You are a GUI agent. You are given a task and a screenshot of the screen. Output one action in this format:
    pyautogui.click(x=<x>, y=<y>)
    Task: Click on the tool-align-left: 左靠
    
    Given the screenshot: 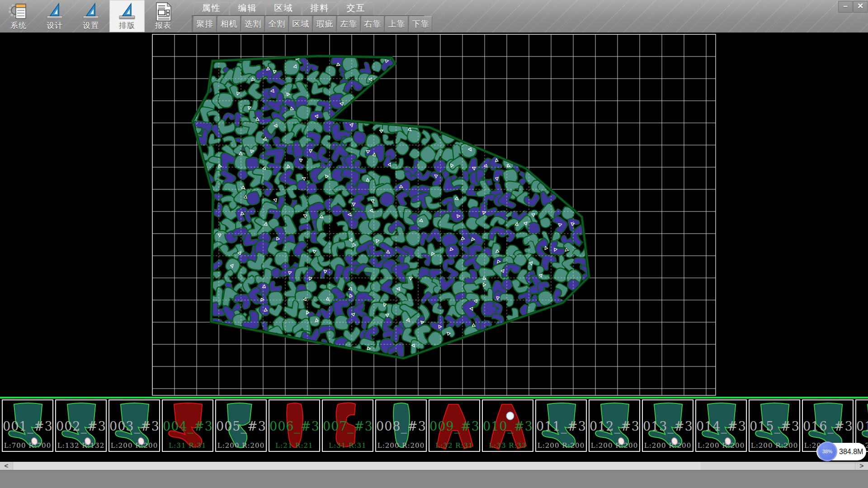 What is the action you would take?
    pyautogui.click(x=349, y=24)
    